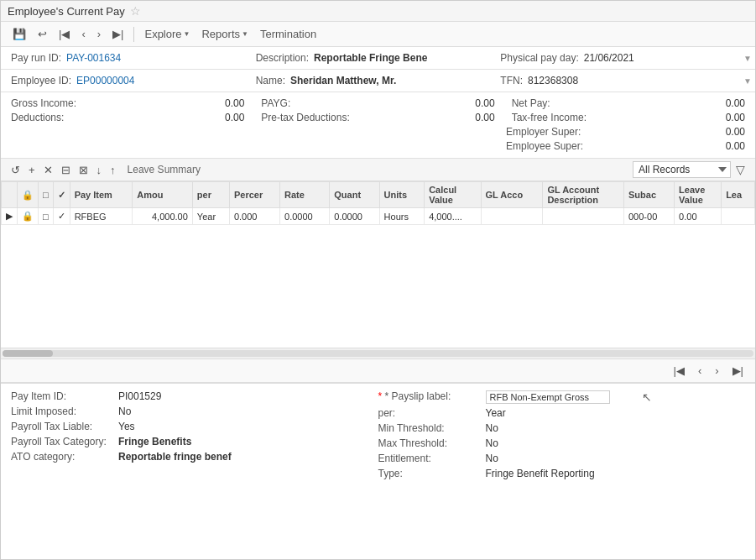  I want to click on col-percent: Percer, so click(254, 195).